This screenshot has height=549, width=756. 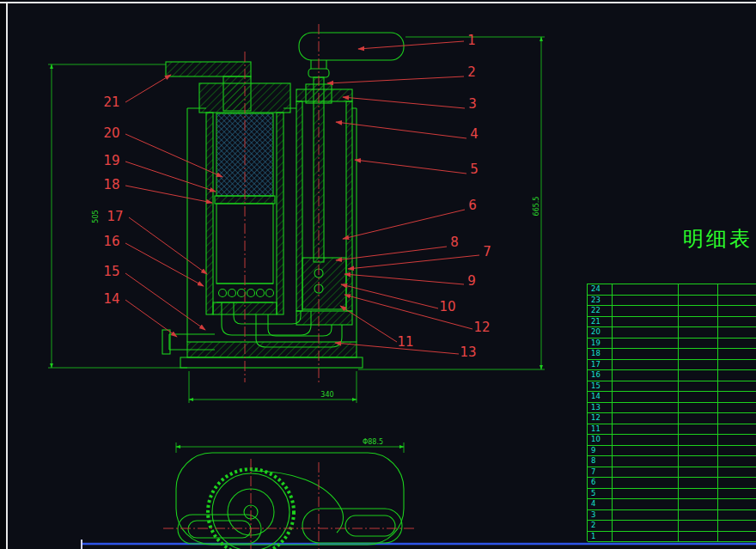 I want to click on row-number: 9, so click(x=600, y=451).